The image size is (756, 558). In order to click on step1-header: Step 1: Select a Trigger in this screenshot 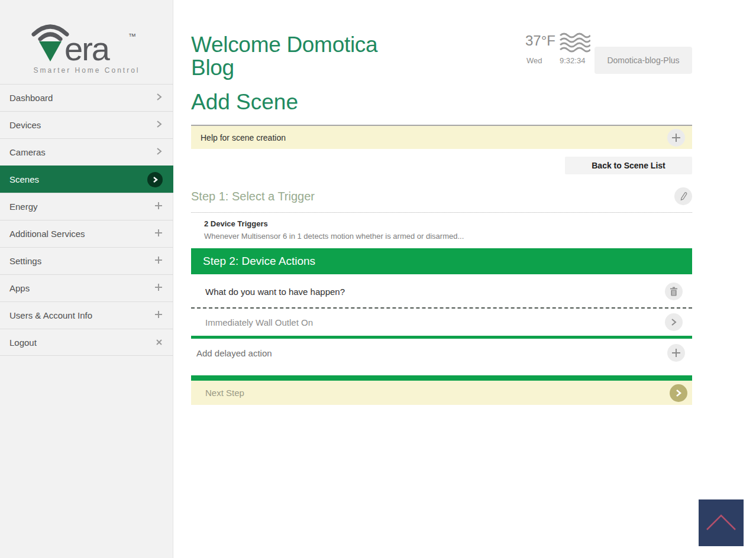, I will do `click(441, 200)`.